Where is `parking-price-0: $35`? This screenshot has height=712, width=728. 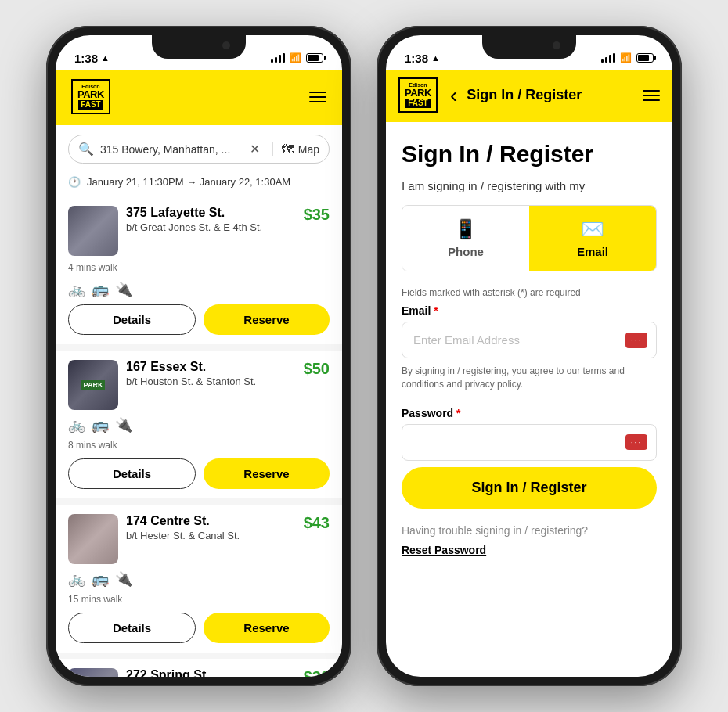 parking-price-0: $35 is located at coordinates (316, 231).